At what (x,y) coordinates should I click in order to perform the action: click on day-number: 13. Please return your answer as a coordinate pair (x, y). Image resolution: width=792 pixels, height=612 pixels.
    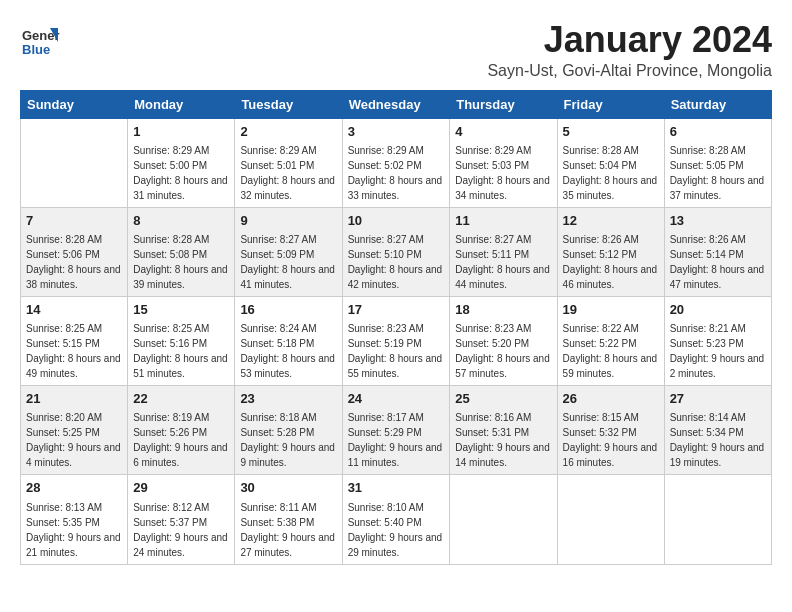
    Looking at the image, I should click on (718, 221).